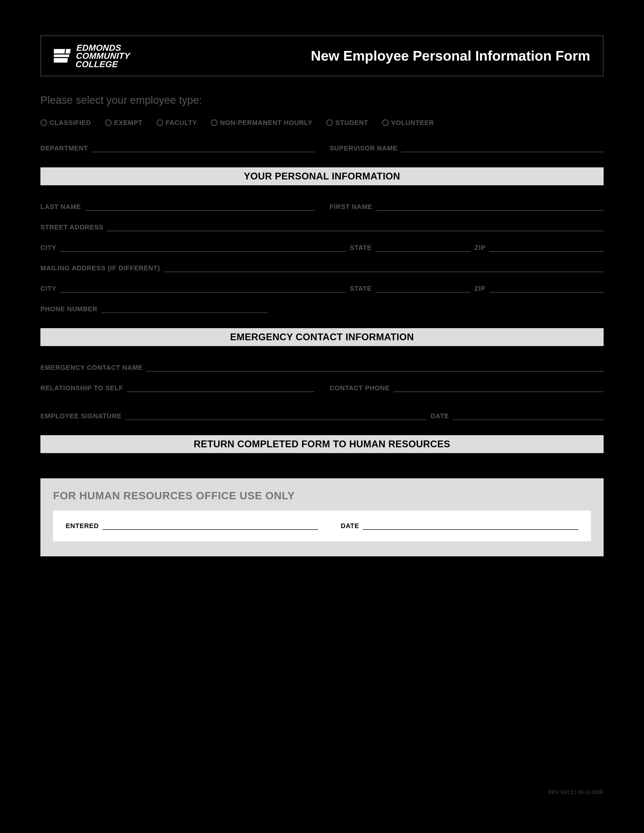 The image size is (644, 833). What do you see at coordinates (103, 56) in the screenshot?
I see `org-name: EDMONDS COMMUNITY COLLEGE` at bounding box center [103, 56].